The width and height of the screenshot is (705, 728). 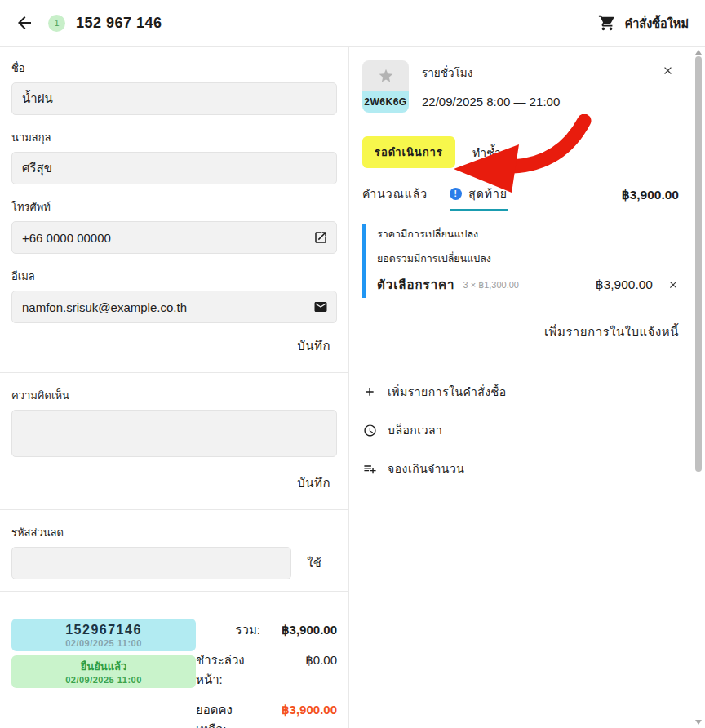 I want to click on discount-code-field, so click(x=152, y=563).